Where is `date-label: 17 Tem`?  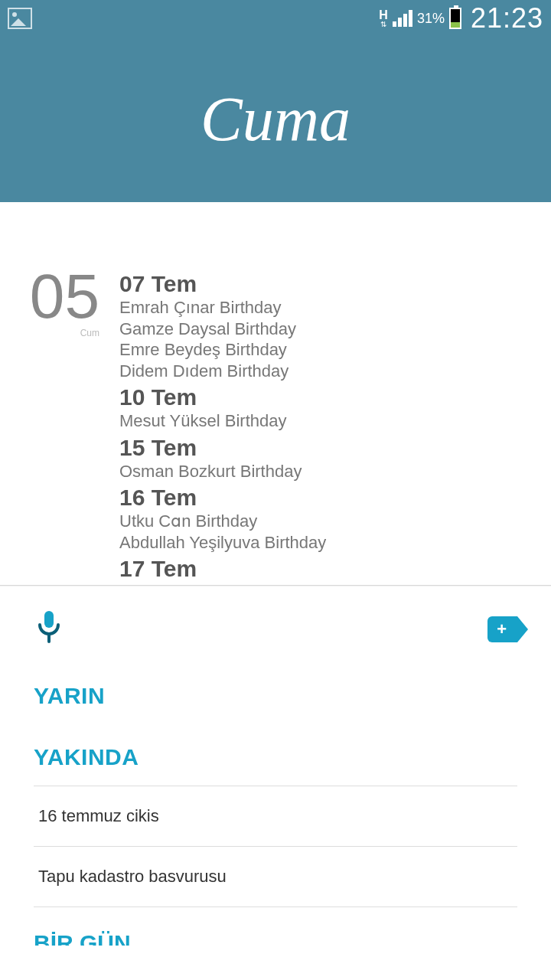
date-label: 17 Tem is located at coordinates (324, 569).